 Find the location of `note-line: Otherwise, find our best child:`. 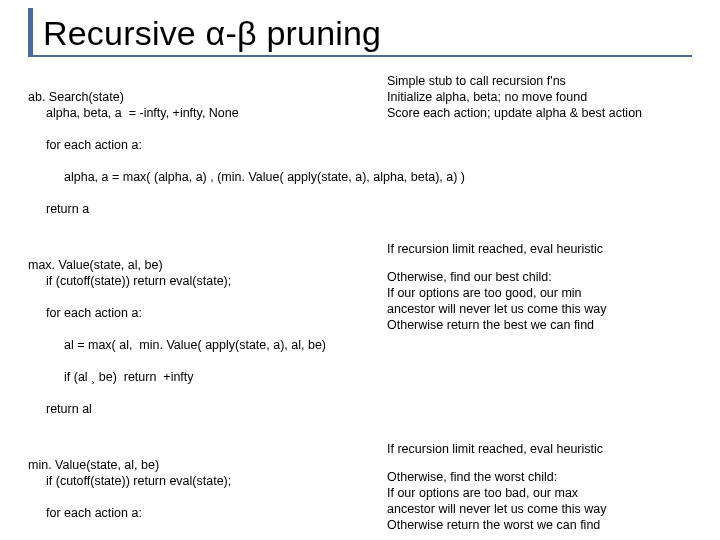

note-line: Otherwise, find our best child: is located at coordinates (540, 277).